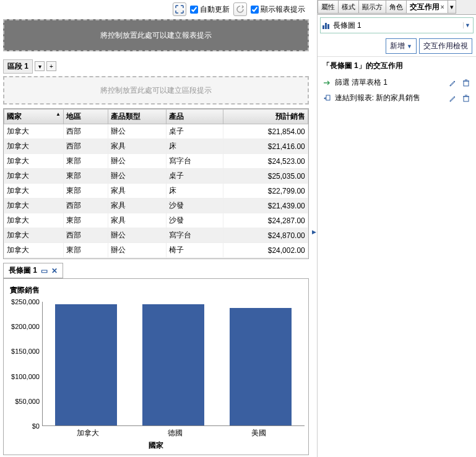 This screenshot has height=457, width=476. Describe the element at coordinates (58, 114) in the screenshot. I see `sort-asc-icon: ▲` at that location.